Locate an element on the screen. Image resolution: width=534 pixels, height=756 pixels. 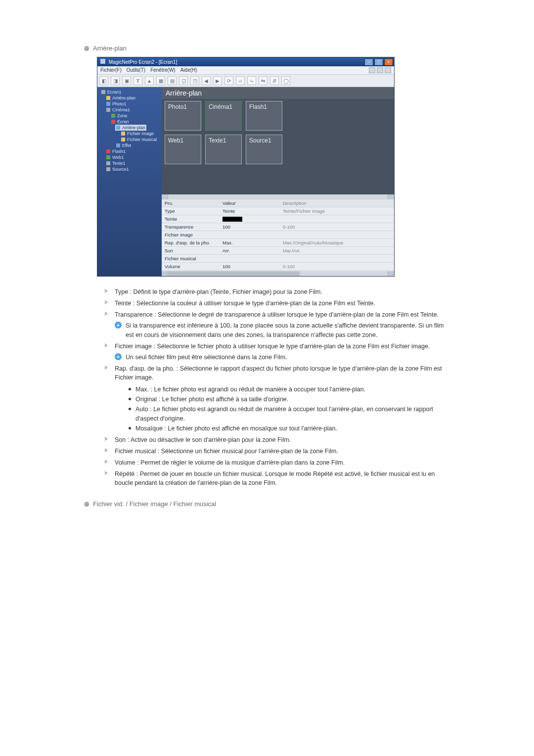
sphere-bullet-icon is located at coordinates (87, 504).